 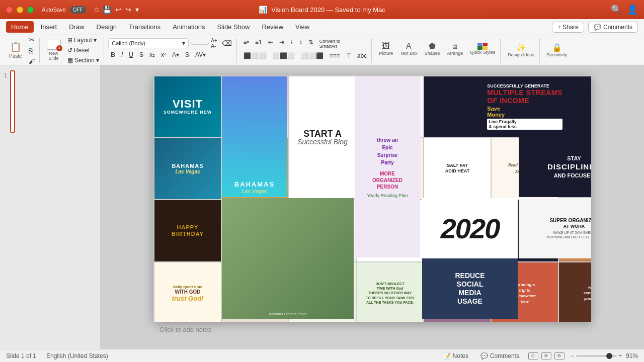 What do you see at coordinates (187, 55) in the screenshot?
I see `text-shadow-button: S` at bounding box center [187, 55].